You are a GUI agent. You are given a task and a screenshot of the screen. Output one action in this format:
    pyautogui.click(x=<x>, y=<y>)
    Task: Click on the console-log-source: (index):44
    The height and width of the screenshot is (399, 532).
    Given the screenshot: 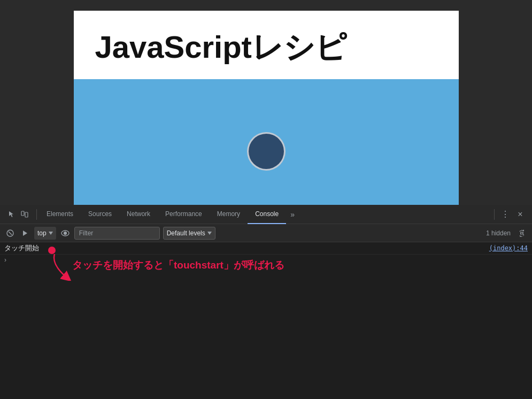 What is the action you would take?
    pyautogui.click(x=508, y=248)
    